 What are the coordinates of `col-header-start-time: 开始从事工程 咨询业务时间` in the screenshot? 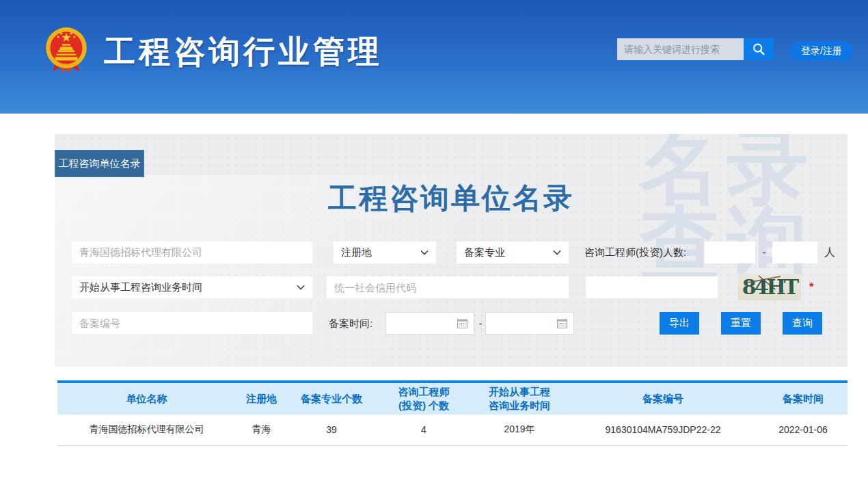 It's located at (519, 399).